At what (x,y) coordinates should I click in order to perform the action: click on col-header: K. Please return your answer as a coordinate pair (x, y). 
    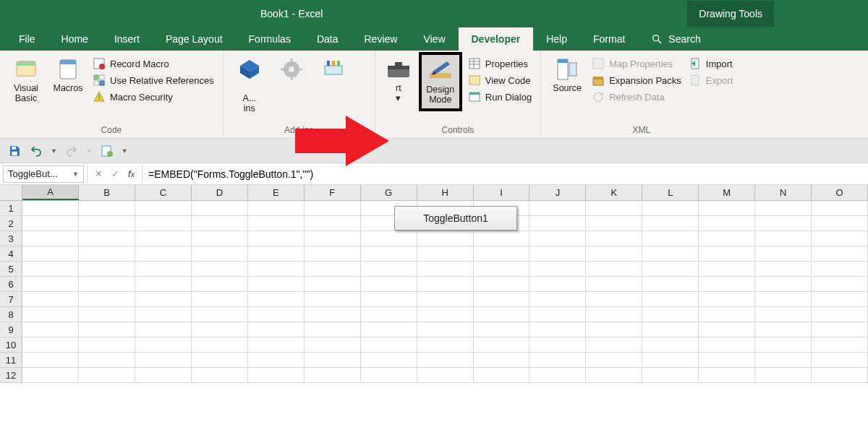
    Looking at the image, I should click on (614, 192).